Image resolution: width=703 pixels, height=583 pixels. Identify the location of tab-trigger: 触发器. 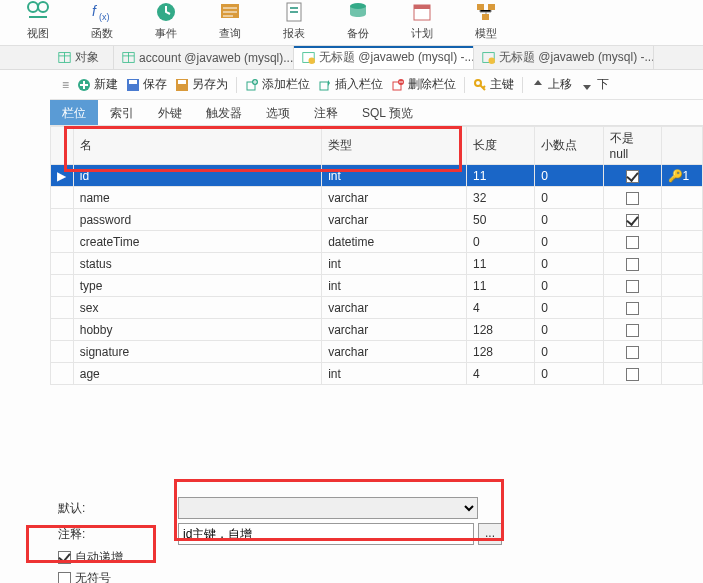
(224, 112).